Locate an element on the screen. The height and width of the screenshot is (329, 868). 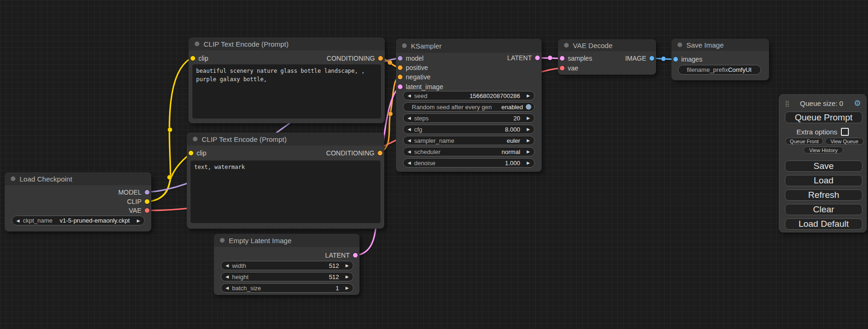
ckpt-name-widget: ◀ ckpt_name v1-5-pruned-emaonly.ckpt ▶ is located at coordinates (78, 220).